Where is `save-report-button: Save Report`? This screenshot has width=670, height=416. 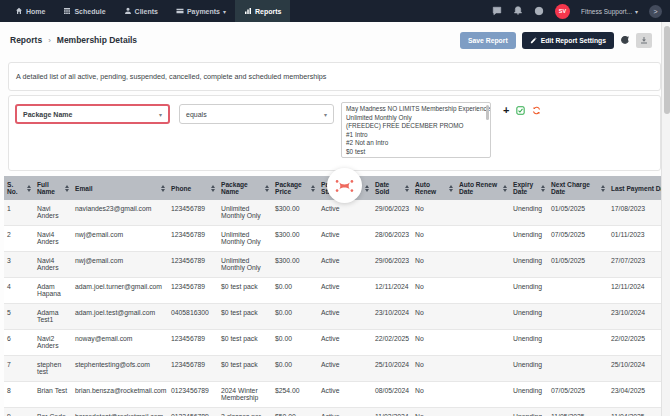 save-report-button: Save Report is located at coordinates (488, 40).